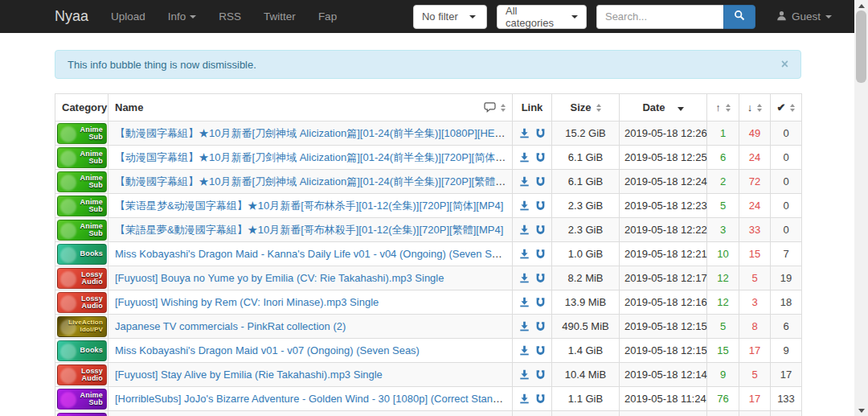 The width and height of the screenshot is (868, 416). What do you see at coordinates (660, 17) in the screenshot?
I see `search-input` at bounding box center [660, 17].